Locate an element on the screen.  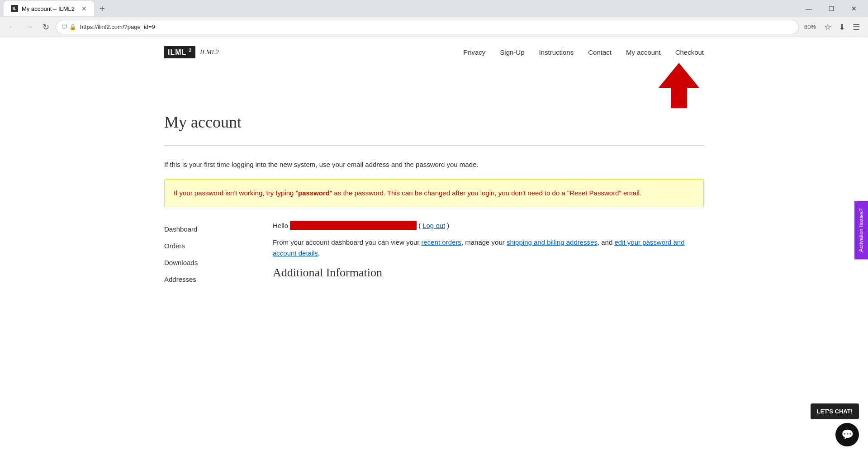
main-nav: Privacy Sign-Up Instructions Contact My … is located at coordinates (583, 52).